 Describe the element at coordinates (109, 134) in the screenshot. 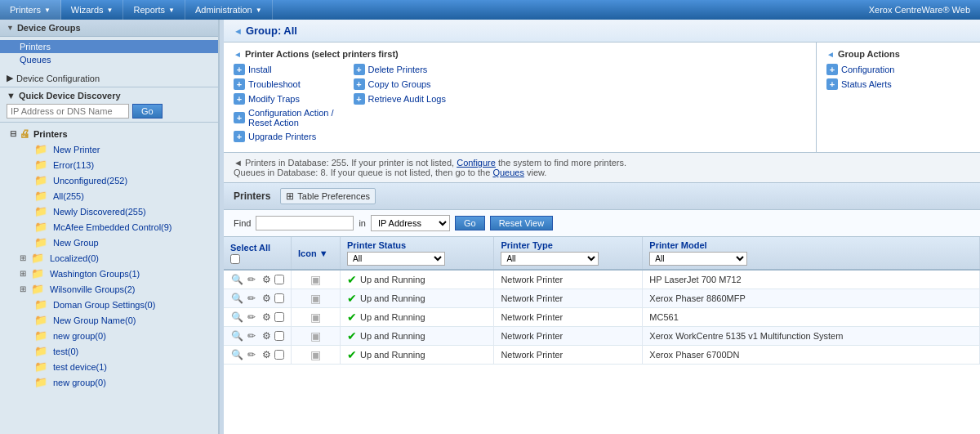

I see `tree-root-printers: ⊟ 🖨 Printers` at that location.